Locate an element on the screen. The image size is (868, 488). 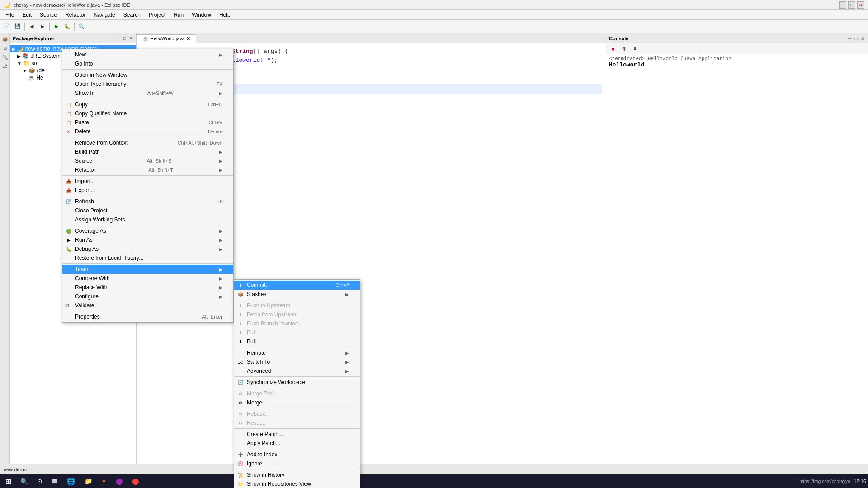
menu-search: Search is located at coordinates (132, 15).